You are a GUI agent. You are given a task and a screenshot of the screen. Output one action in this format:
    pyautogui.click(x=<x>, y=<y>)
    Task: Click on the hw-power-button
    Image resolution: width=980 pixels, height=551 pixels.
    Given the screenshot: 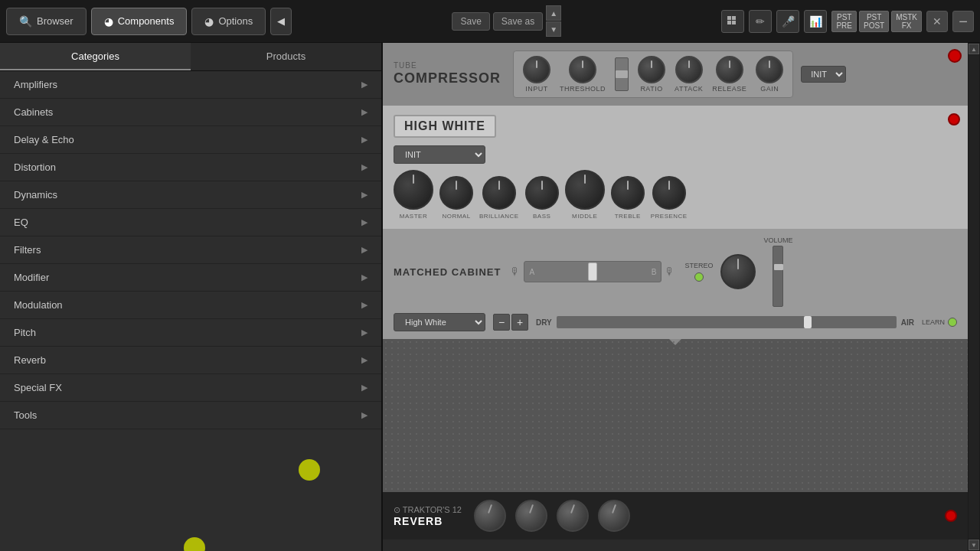 What is the action you would take?
    pyautogui.click(x=954, y=119)
    